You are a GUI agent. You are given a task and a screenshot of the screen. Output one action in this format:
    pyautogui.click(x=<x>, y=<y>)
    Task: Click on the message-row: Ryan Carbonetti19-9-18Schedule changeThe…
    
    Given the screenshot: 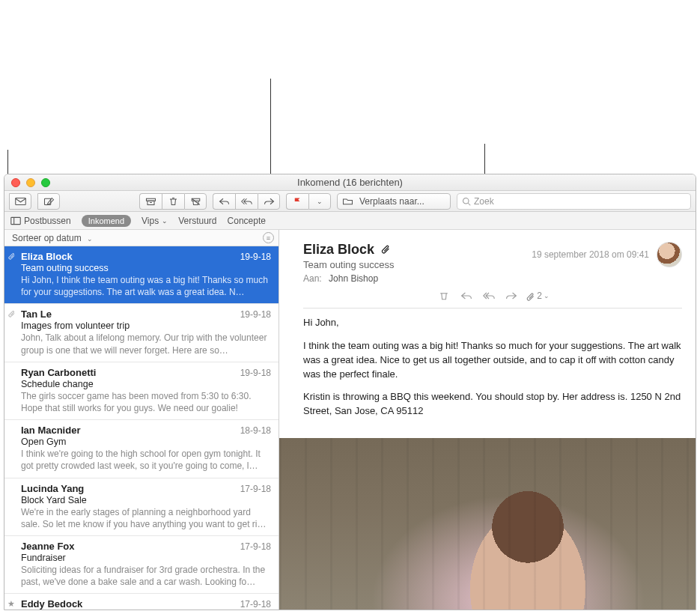 What is the action you would take?
    pyautogui.click(x=141, y=391)
    